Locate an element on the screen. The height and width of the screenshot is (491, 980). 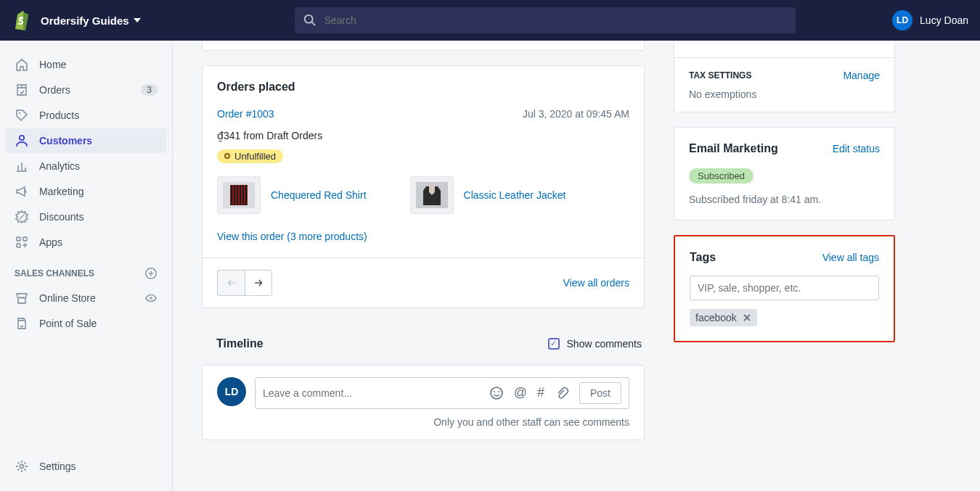
sidebar-item-label: Products is located at coordinates (60, 115).